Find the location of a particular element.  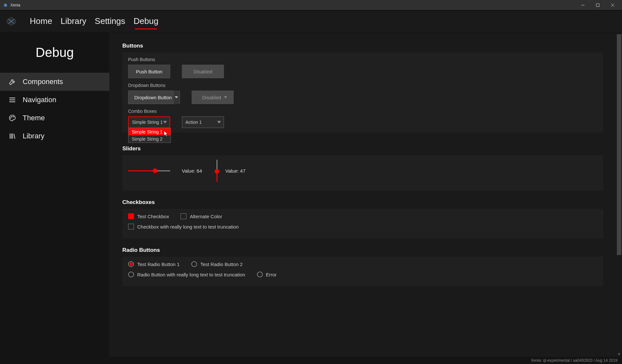

push-button-disabled: Disabled is located at coordinates (203, 71).